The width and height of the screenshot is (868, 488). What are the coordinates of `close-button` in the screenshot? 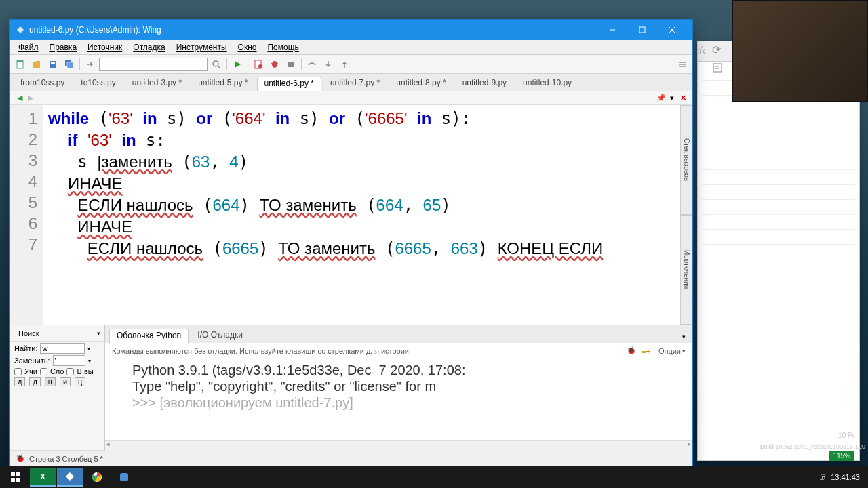 It's located at (672, 30).